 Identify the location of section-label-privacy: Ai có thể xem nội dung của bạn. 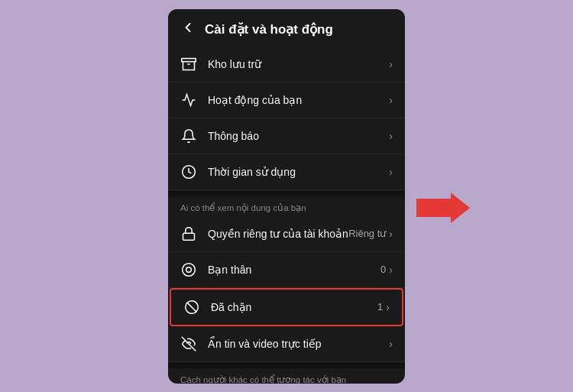
(286, 206).